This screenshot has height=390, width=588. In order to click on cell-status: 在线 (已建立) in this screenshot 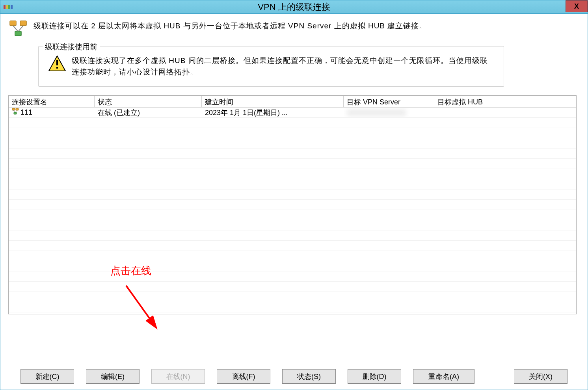, I will do `click(148, 113)`.